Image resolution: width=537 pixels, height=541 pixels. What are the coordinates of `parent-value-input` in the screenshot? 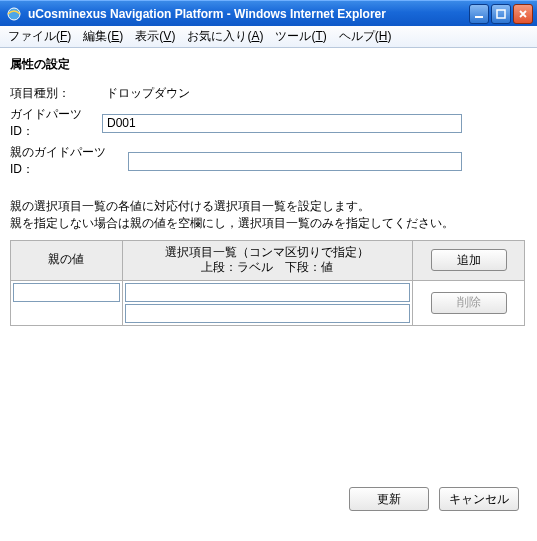 It's located at (66, 292).